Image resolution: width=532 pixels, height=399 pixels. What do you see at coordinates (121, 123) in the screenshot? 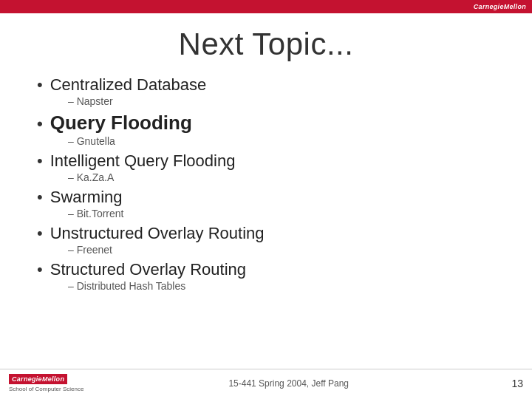
I see `bullet-text-query-flooding: Query Flooding` at bounding box center [121, 123].